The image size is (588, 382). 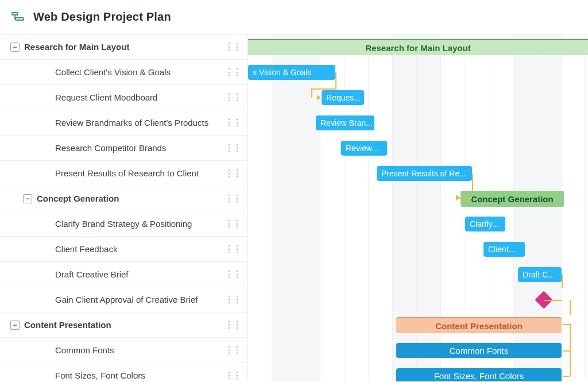 I want to click on gantt-task-bar: Review Bran..., so click(x=345, y=123).